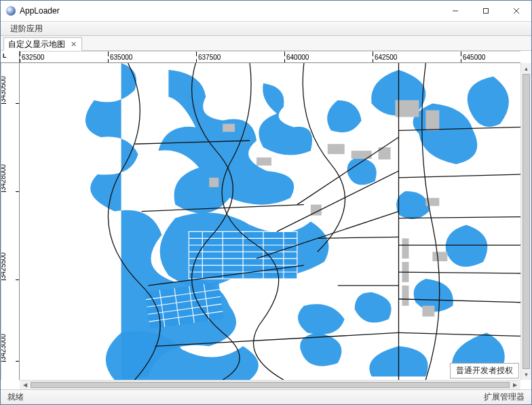 The height and width of the screenshot is (405, 532). Describe the element at coordinates (4, 178) in the screenshot. I see `y-tick-label: 3428000` at that location.